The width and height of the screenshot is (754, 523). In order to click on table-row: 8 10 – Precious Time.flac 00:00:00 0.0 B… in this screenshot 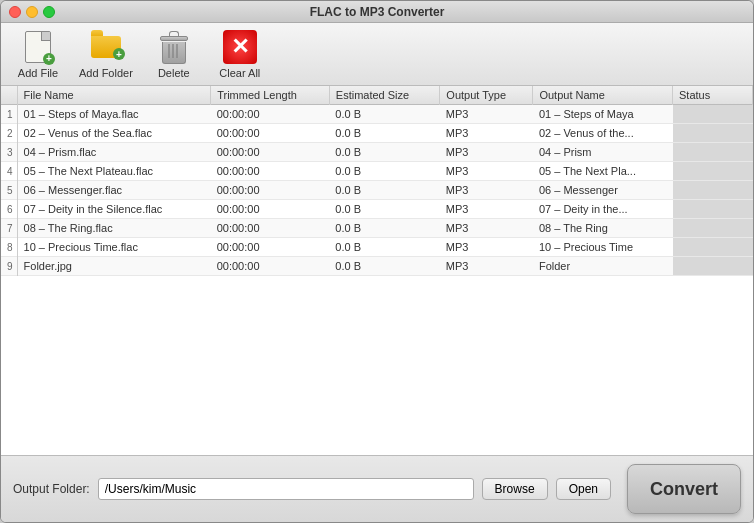, I will do `click(377, 248)`.